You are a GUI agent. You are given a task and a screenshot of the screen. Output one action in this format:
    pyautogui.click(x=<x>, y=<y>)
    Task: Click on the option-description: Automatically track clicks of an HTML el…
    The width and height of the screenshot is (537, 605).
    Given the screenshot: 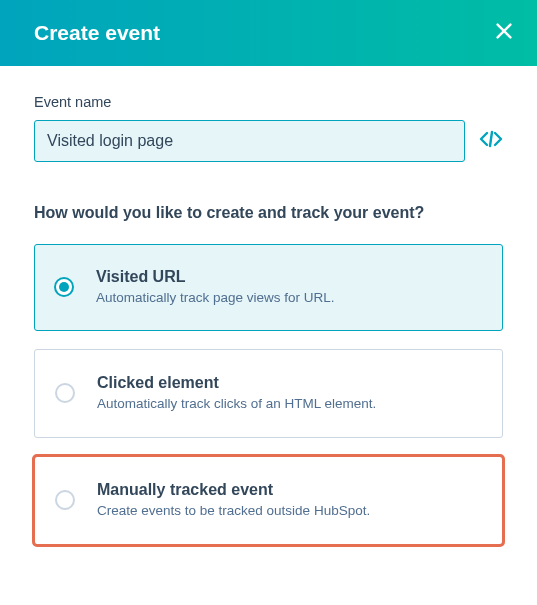 What is the action you would take?
    pyautogui.click(x=290, y=404)
    